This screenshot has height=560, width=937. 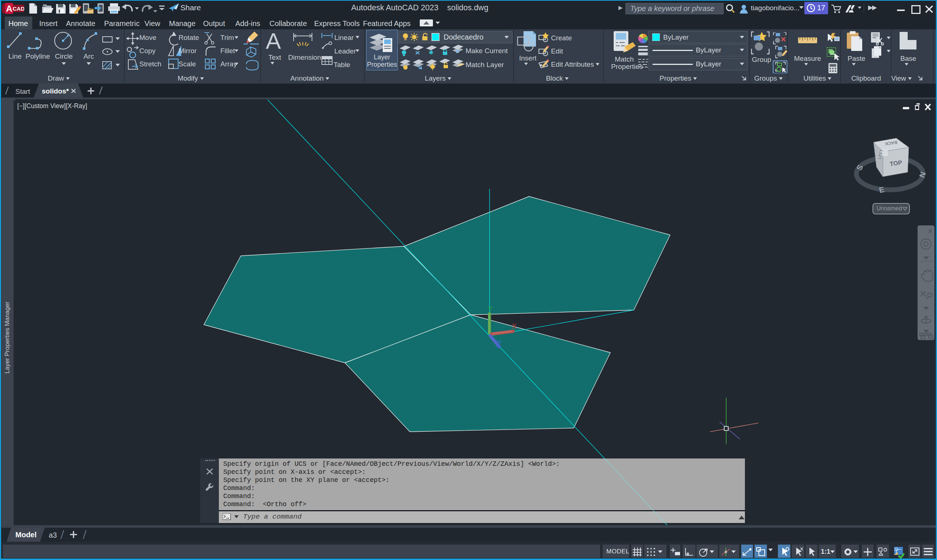 What do you see at coordinates (64, 56) in the screenshot?
I see `svg-text: Circle` at bounding box center [64, 56].